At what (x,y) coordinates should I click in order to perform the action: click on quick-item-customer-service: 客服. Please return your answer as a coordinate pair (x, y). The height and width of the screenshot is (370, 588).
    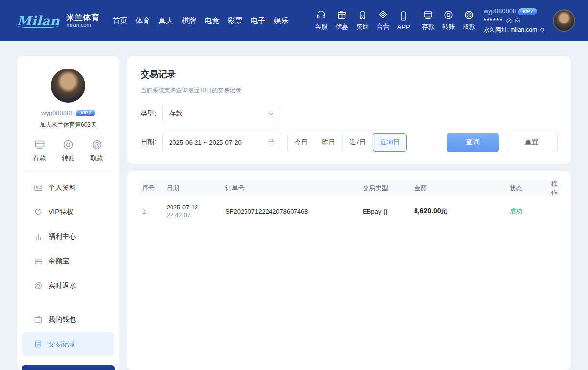
    Looking at the image, I should click on (321, 21).